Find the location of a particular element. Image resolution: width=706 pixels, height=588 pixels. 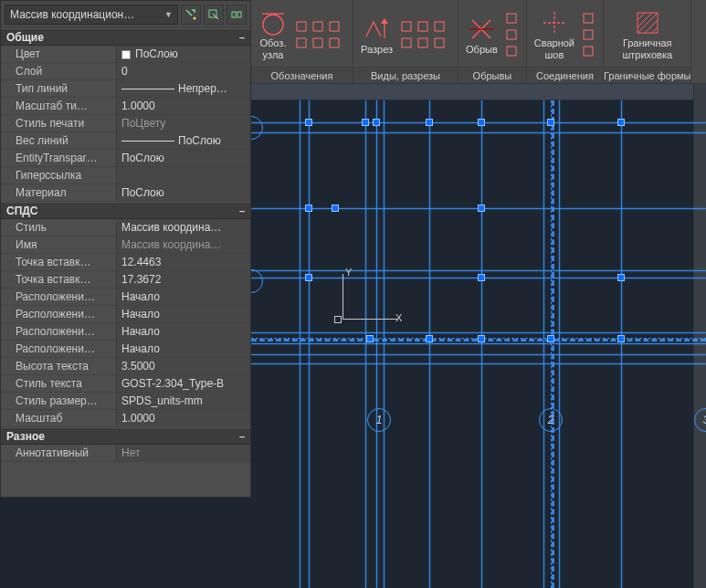

property-row: EntityTranspar…ПоСлою is located at coordinates (126, 159).